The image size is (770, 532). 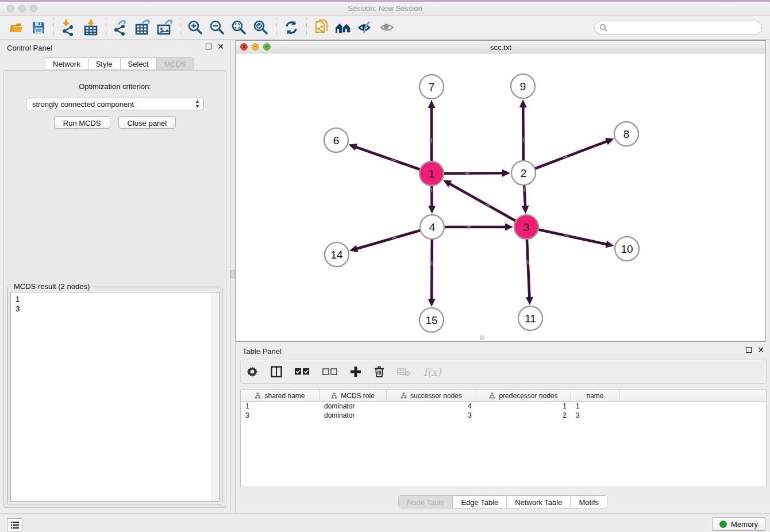 What do you see at coordinates (117, 299) in the screenshot?
I see `result-line: 1` at bounding box center [117, 299].